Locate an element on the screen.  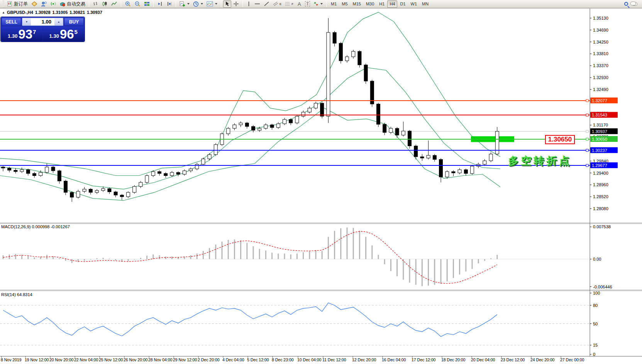
chip-button is located at coordinates (34, 4).